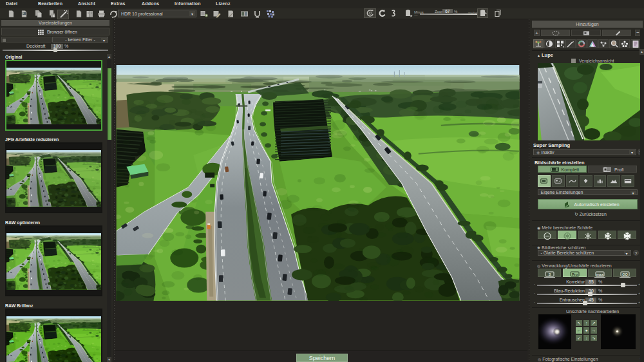 The height and width of the screenshot is (362, 644). What do you see at coordinates (625, 274) in the screenshot?
I see `svg-text: GO` at bounding box center [625, 274].